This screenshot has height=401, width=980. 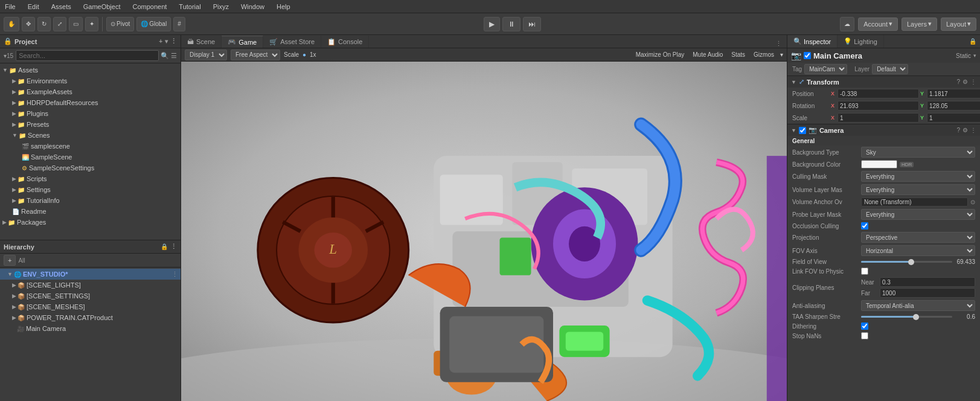 I want to click on culling-mask-select: Everything, so click(x=918, y=176).